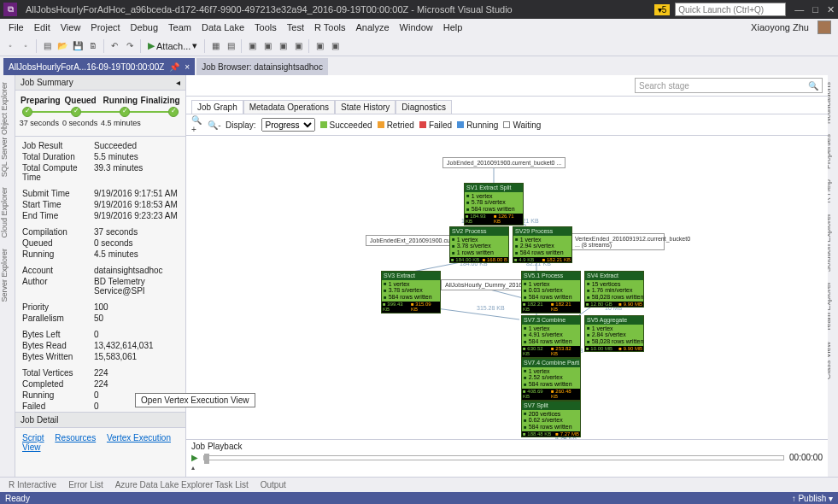  Describe the element at coordinates (137, 173) in the screenshot. I see `kv-value: 39.3 minutes` at that location.